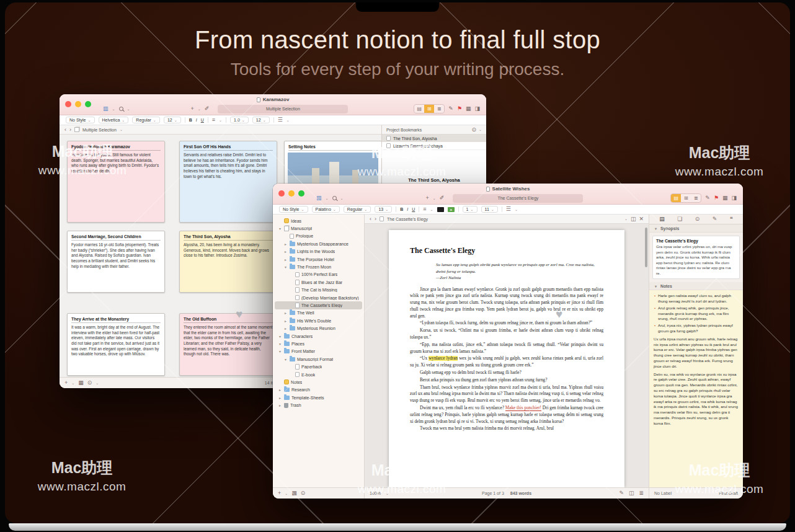 This screenshot has height=532, width=795. Describe the element at coordinates (88, 104) in the screenshot. I see `zoom-button` at that location.